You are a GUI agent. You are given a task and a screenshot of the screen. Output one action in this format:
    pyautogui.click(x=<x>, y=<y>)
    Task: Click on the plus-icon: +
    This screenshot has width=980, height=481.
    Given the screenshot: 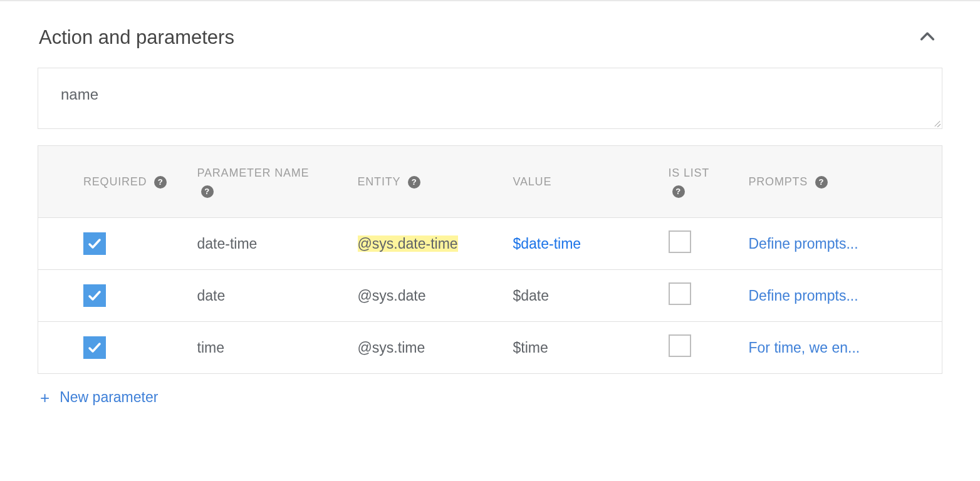 What is the action you would take?
    pyautogui.click(x=45, y=398)
    